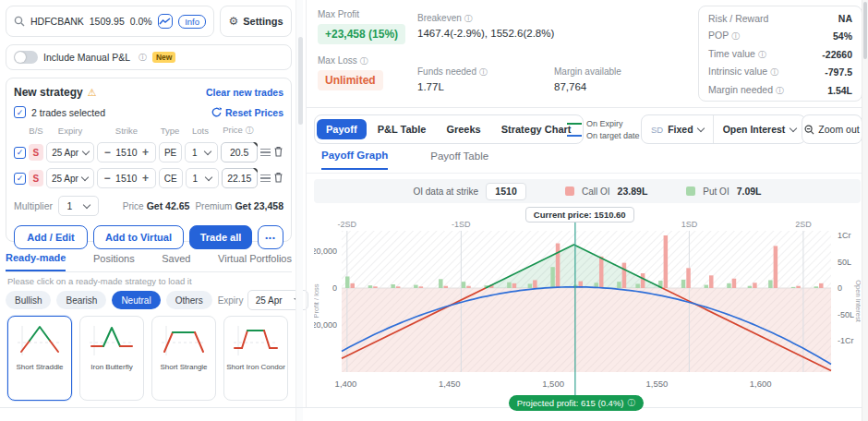 This screenshot has height=421, width=868. Describe the element at coordinates (48, 92) in the screenshot. I see `new-strategy-title: New strategy` at that location.